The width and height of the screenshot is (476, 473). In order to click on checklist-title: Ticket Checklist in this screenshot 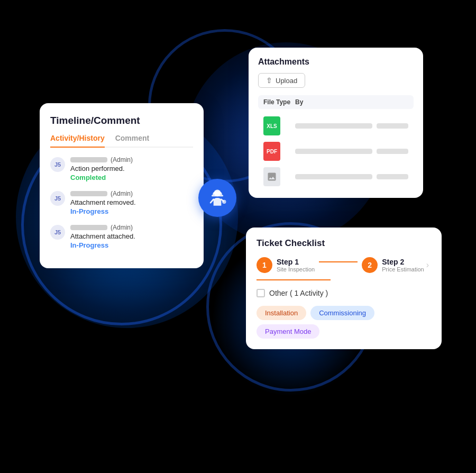, I will do `click(344, 243)`.